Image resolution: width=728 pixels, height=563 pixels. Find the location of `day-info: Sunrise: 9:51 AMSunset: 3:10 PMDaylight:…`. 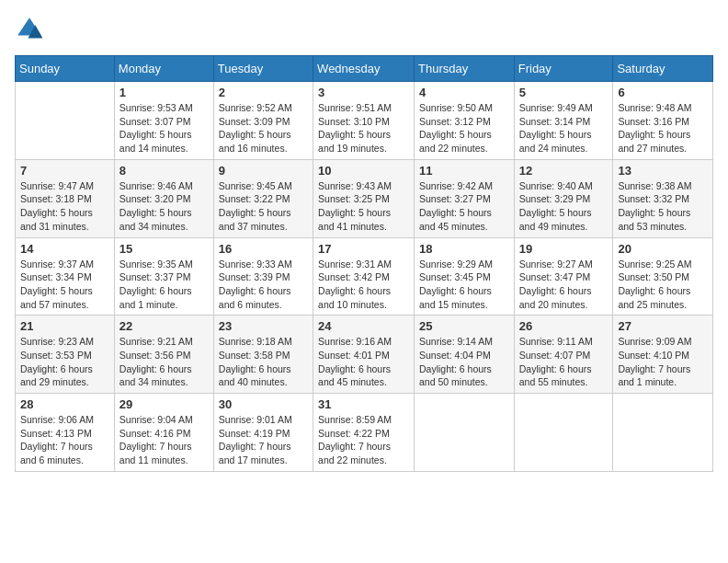

day-info: Sunrise: 9:51 AMSunset: 3:10 PMDaylight:… is located at coordinates (364, 129).